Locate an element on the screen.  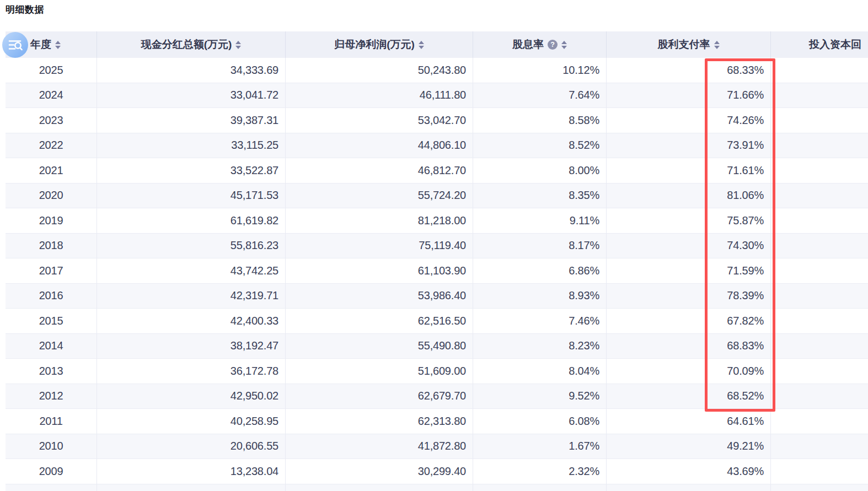
sort-arrows-payout_ratio is located at coordinates (717, 45).